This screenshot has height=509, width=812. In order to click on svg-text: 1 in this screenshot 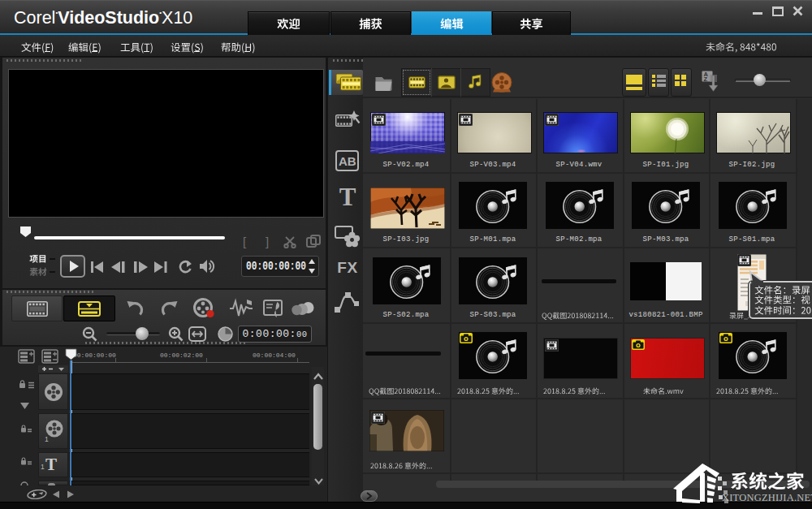, I will do `click(47, 438)`.